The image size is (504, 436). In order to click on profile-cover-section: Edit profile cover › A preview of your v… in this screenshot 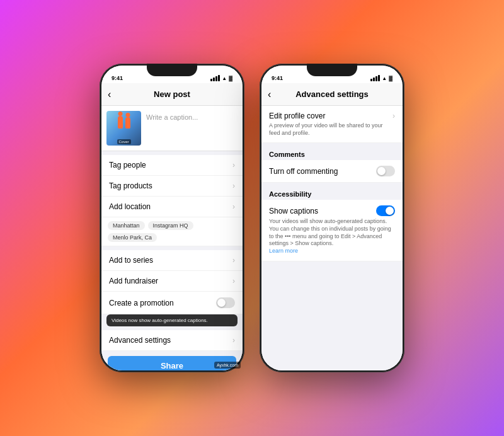, I will do `click(332, 125)`.